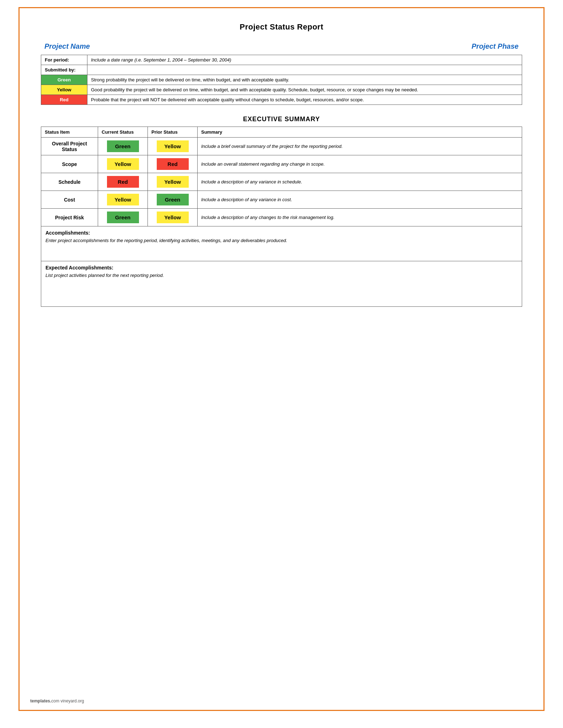  I want to click on exec-row-prior: Green, so click(173, 200).